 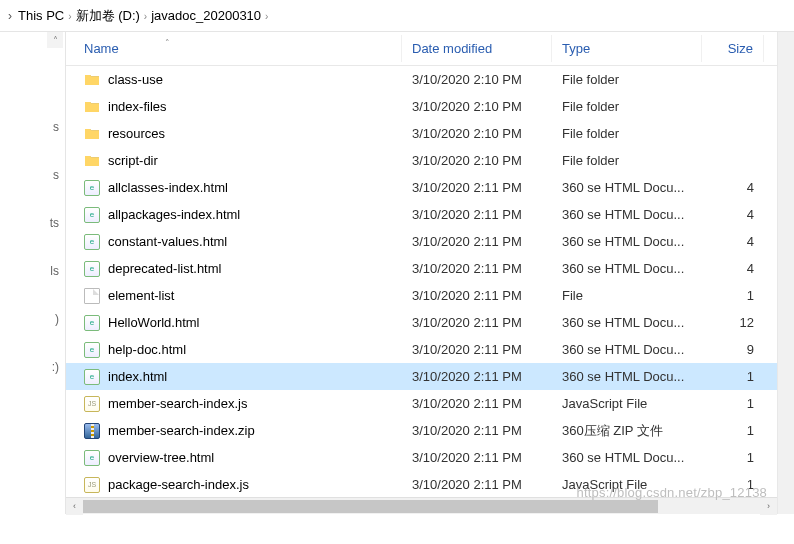 What do you see at coordinates (55, 40) in the screenshot?
I see `scroll-up-button: ˄` at bounding box center [55, 40].